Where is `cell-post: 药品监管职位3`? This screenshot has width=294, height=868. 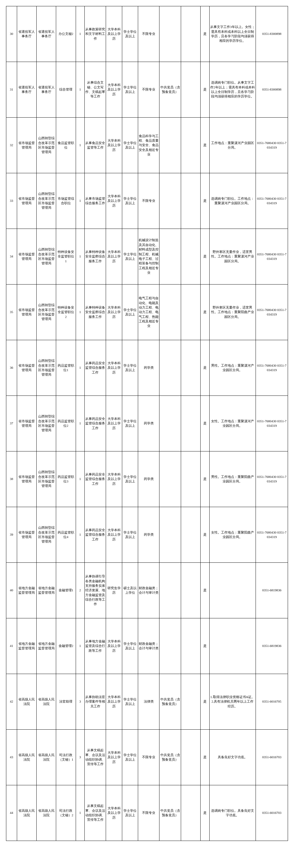 cell-post: 药品监管职位3 is located at coordinates (66, 479).